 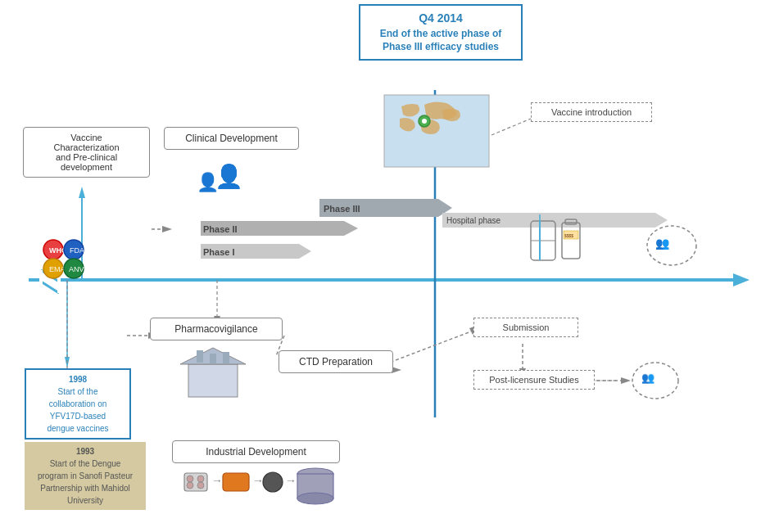 What do you see at coordinates (220, 252) in the screenshot?
I see `svg-text: Phase I` at bounding box center [220, 252].